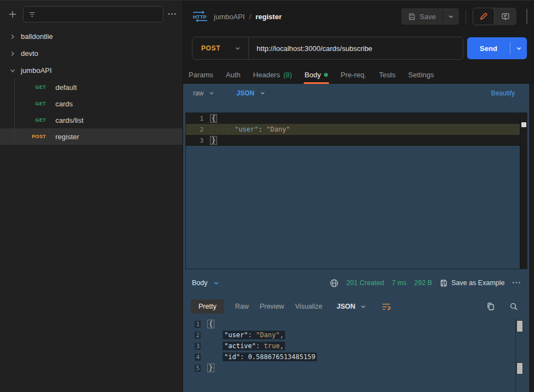 The height and width of the screenshot is (392, 534). Describe the element at coordinates (91, 137) in the screenshot. I see `sidebar-request-register: POST register` at that location.